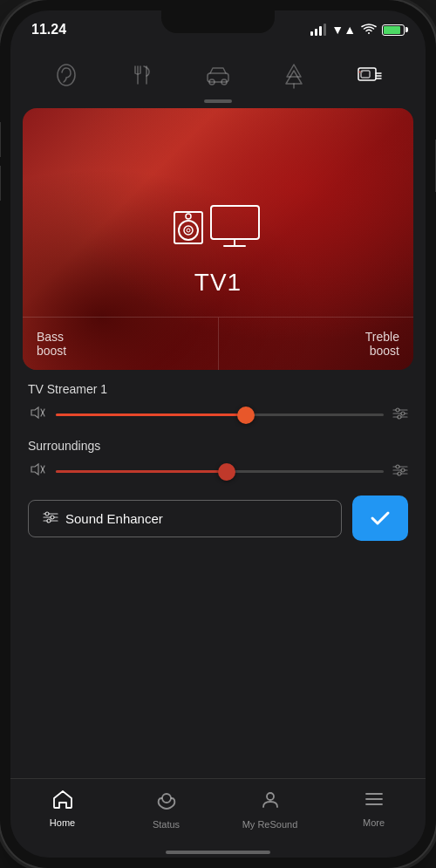  What do you see at coordinates (344, 30) in the screenshot?
I see `wifi-icon: ▼▲` at bounding box center [344, 30].